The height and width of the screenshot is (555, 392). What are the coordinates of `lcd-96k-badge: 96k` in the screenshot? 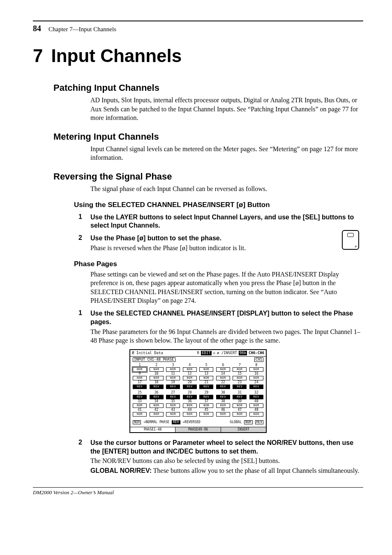 It's located at (243, 353).